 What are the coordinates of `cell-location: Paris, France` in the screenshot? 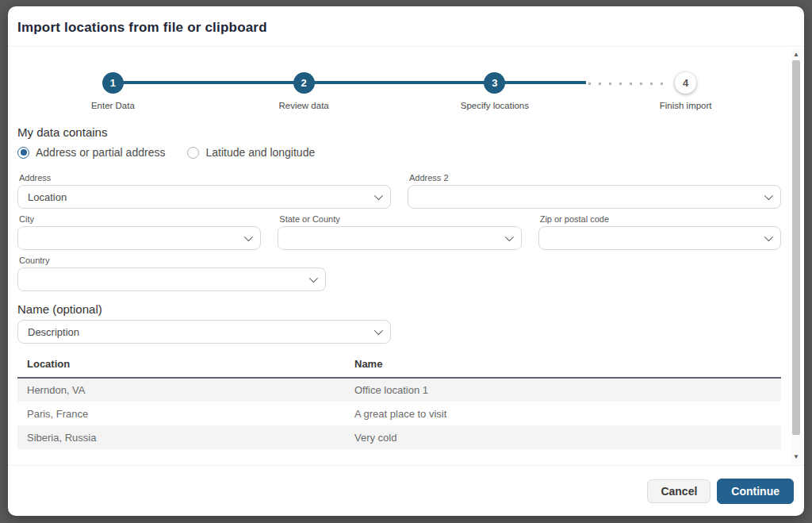 It's located at (181, 413).